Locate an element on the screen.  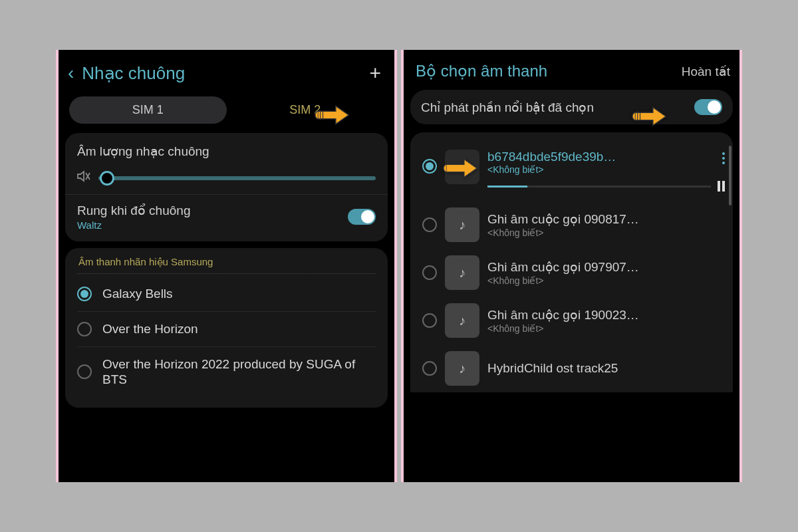
sound-thumbnail is located at coordinates (462, 167).